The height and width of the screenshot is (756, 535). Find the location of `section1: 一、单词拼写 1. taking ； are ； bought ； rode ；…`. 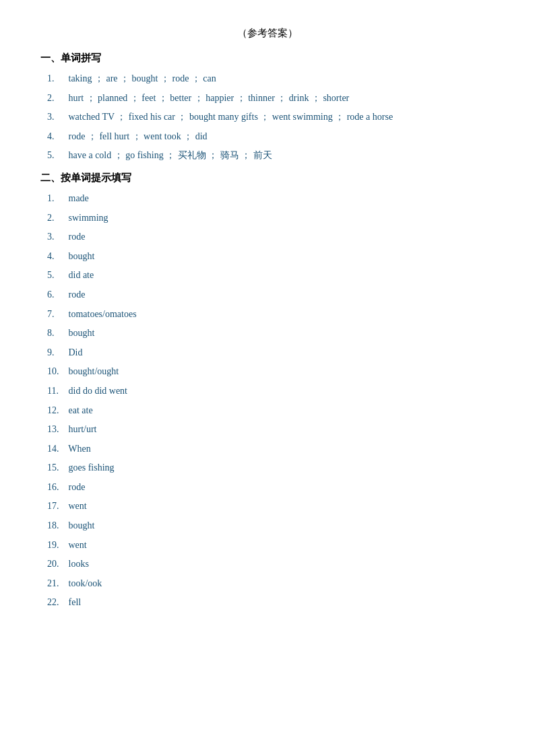

section1: 一、单词拼写 1. taking ； are ； bought ； rode ；… is located at coordinates (268, 108).